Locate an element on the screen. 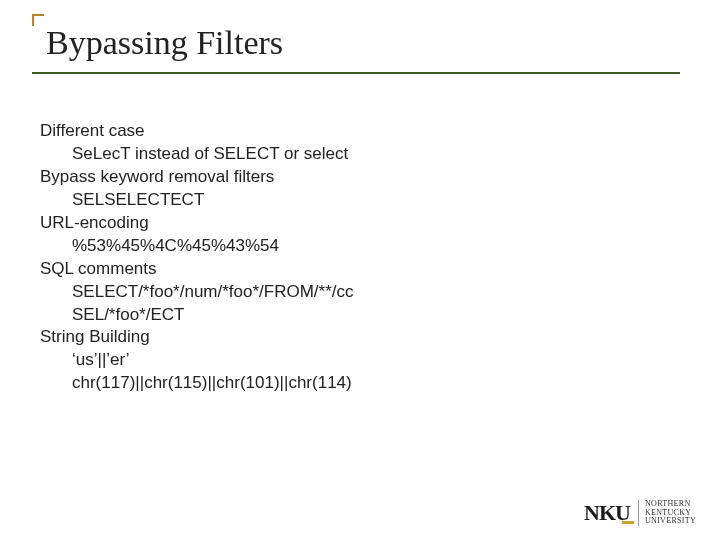 The image size is (720, 540). body-line: chr(117)||chr(115)||chr(101)||chr(114) is located at coordinates (366, 384).